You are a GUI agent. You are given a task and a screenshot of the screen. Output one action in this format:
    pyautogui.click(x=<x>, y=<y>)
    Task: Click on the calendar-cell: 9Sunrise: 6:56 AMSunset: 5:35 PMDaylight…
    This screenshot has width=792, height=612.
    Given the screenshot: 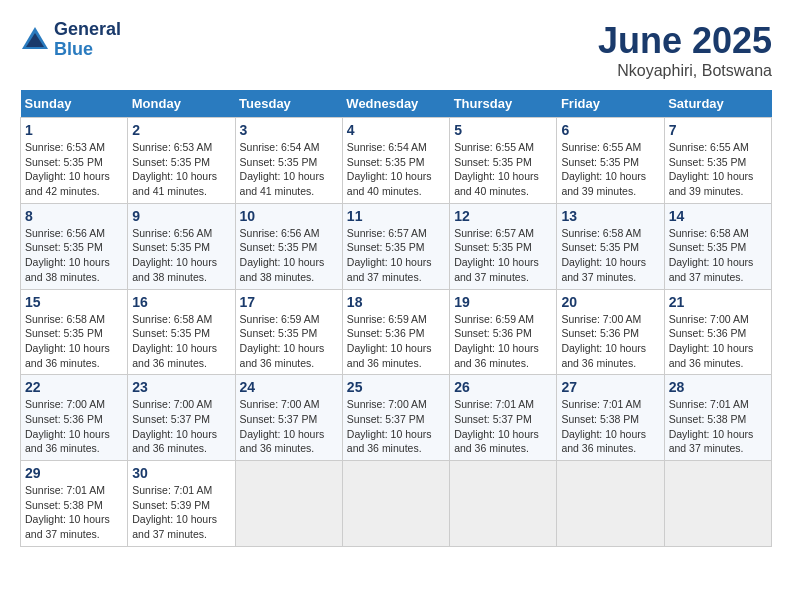 What is the action you would take?
    pyautogui.click(x=182, y=246)
    